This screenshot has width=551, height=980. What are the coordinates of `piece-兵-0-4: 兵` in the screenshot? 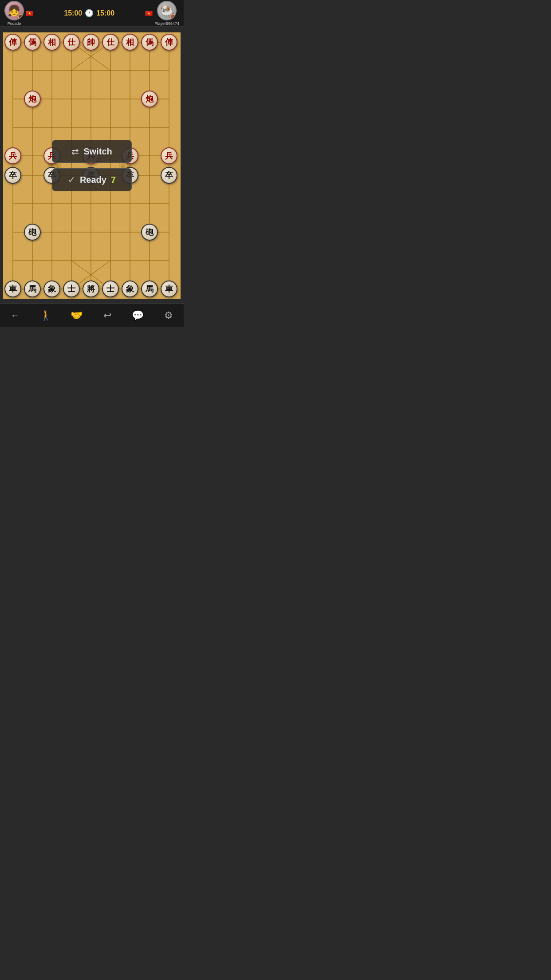 It's located at (13, 156).